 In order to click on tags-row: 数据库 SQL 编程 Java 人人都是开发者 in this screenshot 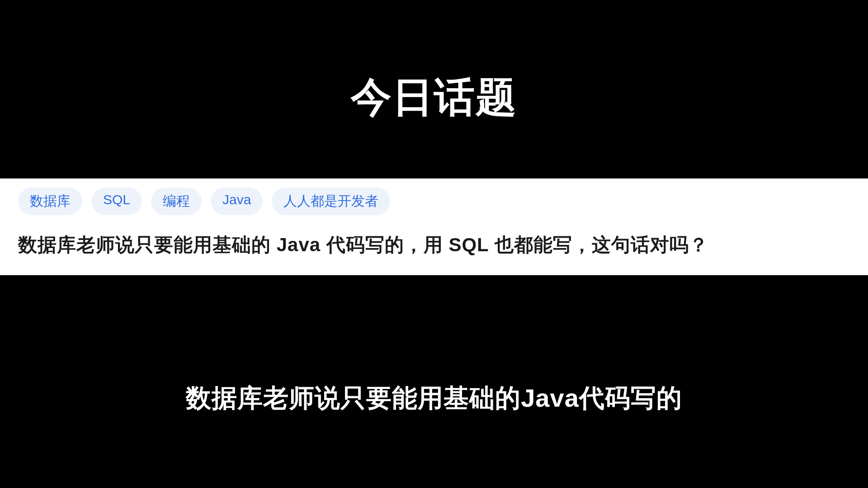, I will do `click(434, 202)`.